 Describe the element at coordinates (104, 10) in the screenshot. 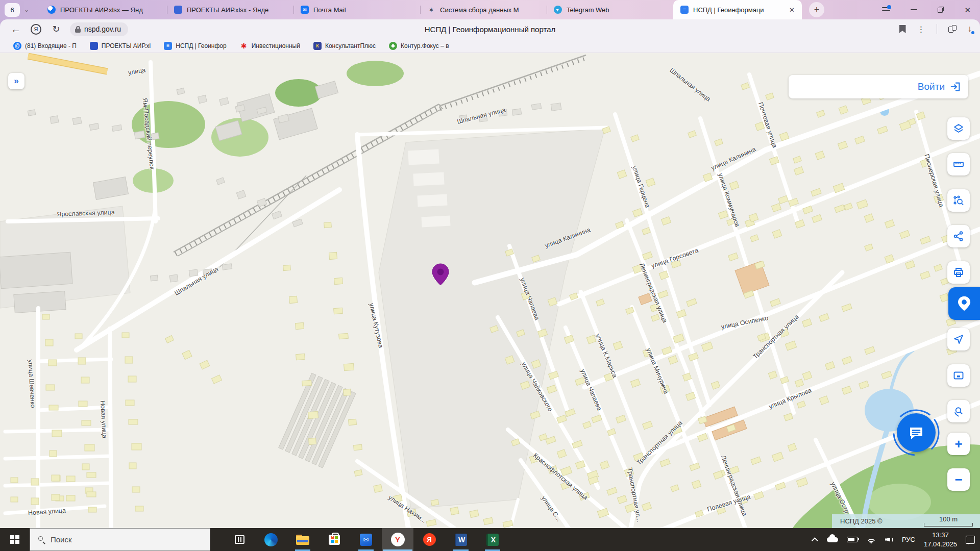

I see `browser-tab: ПРОЕКТЫ АИР.xlsx — Янд` at that location.